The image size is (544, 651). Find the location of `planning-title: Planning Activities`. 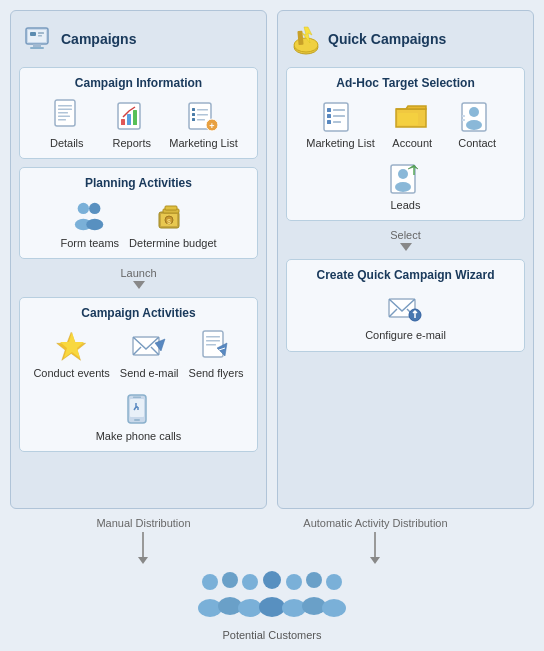

planning-title: Planning Activities is located at coordinates (138, 183).